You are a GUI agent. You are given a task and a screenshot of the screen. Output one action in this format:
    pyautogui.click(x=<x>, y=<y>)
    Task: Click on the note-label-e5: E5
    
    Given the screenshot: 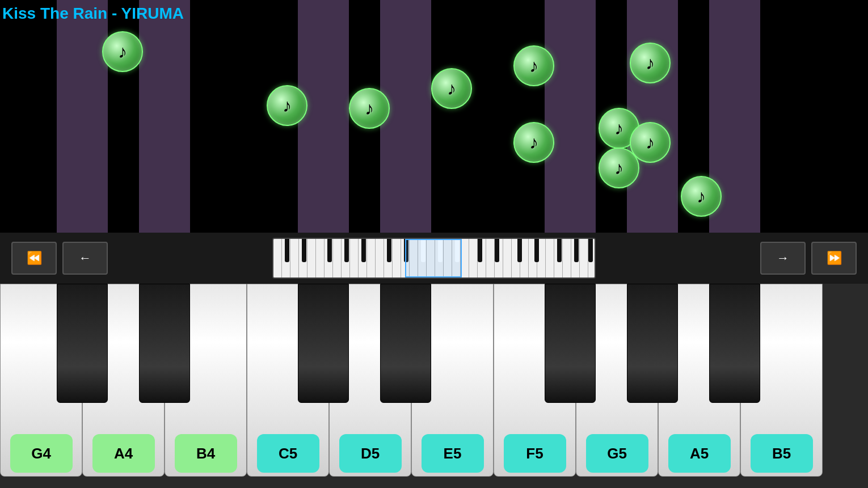 What is the action you would take?
    pyautogui.click(x=453, y=453)
    